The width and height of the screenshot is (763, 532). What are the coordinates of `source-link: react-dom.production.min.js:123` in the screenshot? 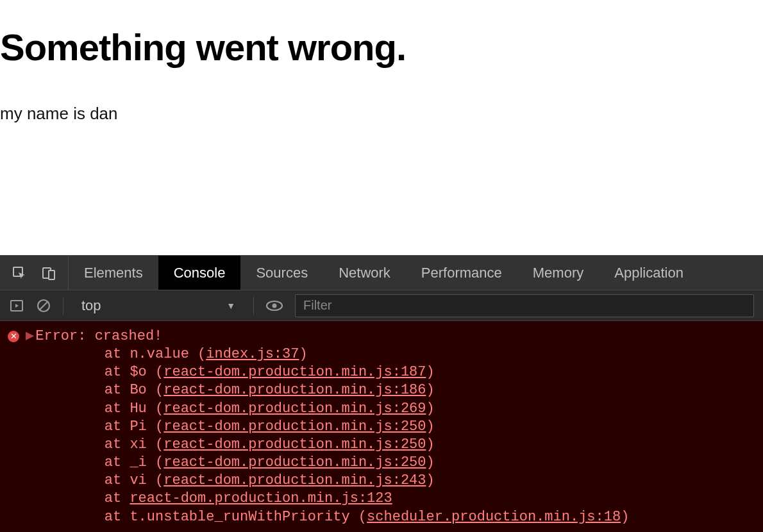 It's located at (260, 499).